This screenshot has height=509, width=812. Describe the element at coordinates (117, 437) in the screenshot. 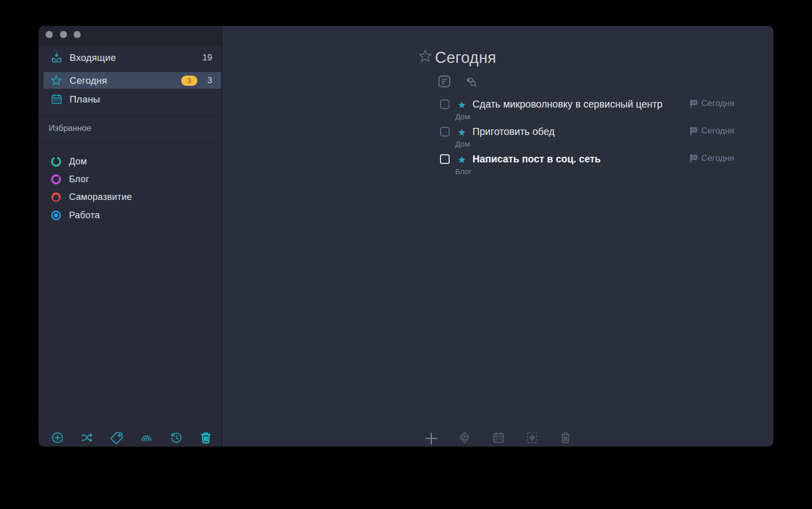

I see `tag-button` at that location.